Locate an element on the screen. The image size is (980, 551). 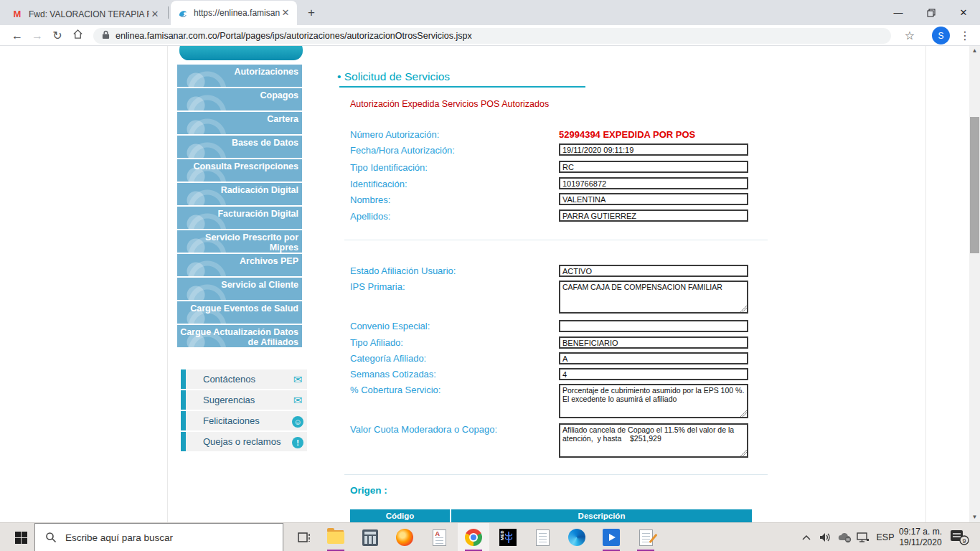
sidebar-link-contactenos: Contáctenos ✉ is located at coordinates (244, 379).